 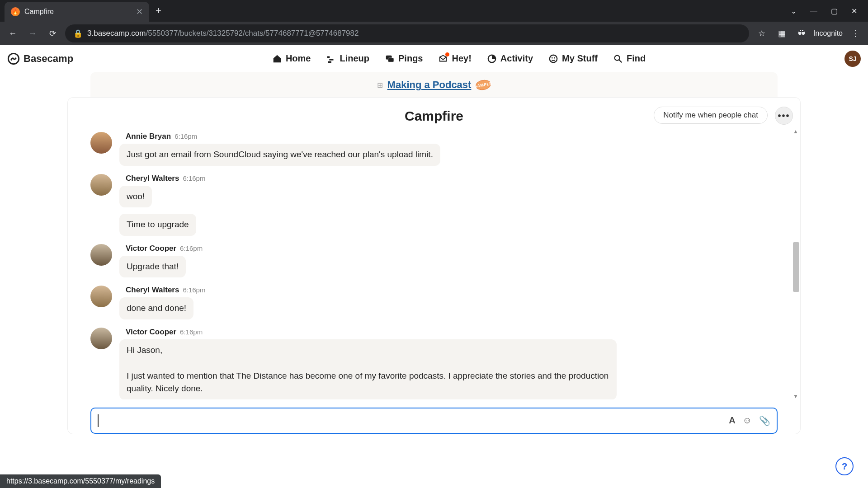 I want to click on pings-icon, so click(x=390, y=59).